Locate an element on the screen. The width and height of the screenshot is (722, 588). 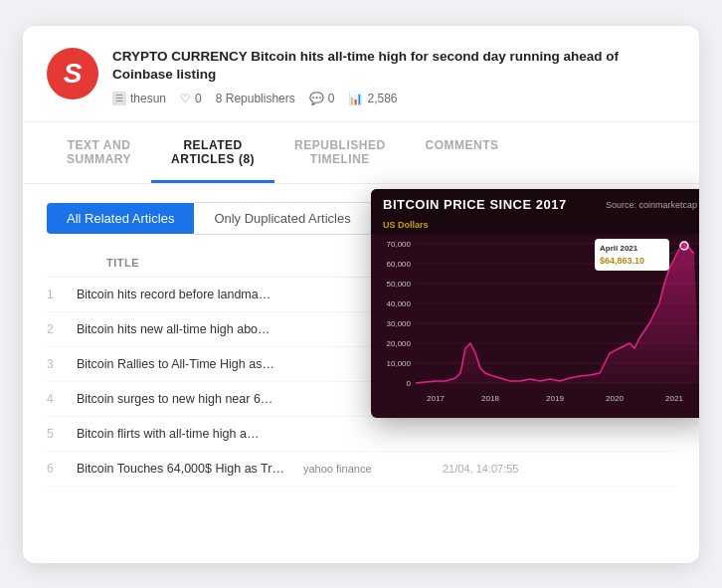
heart-icon: ♡ is located at coordinates (185, 98).